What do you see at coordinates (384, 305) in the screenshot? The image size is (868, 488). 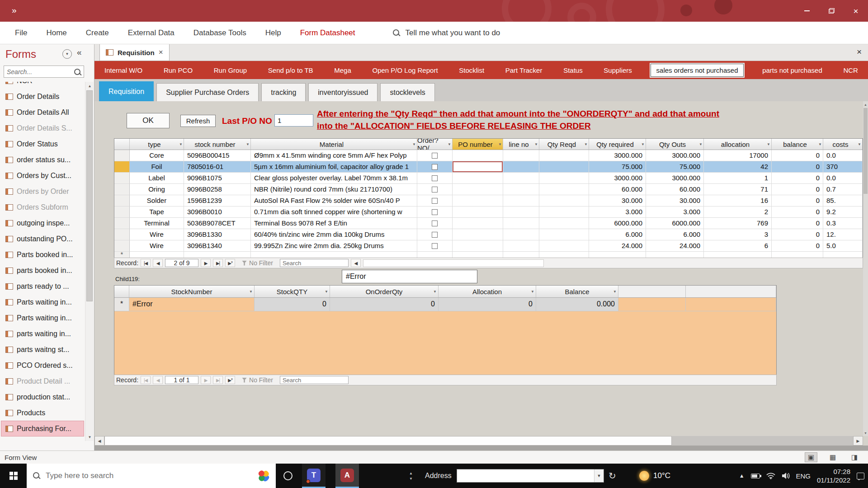 I see `subform-cell-onorderqty: 0` at bounding box center [384, 305].